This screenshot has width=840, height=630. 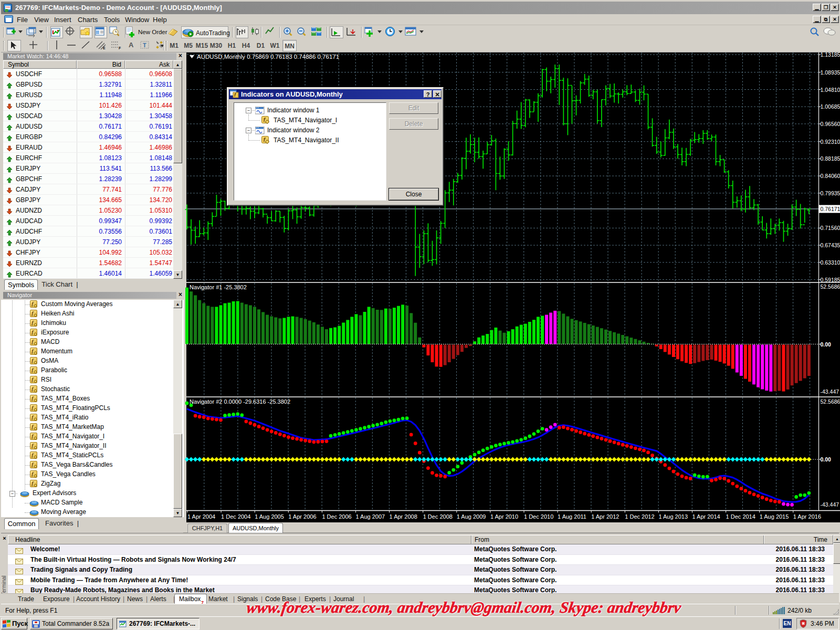 I want to click on svg-text: 1.00685, so click(x=831, y=107).